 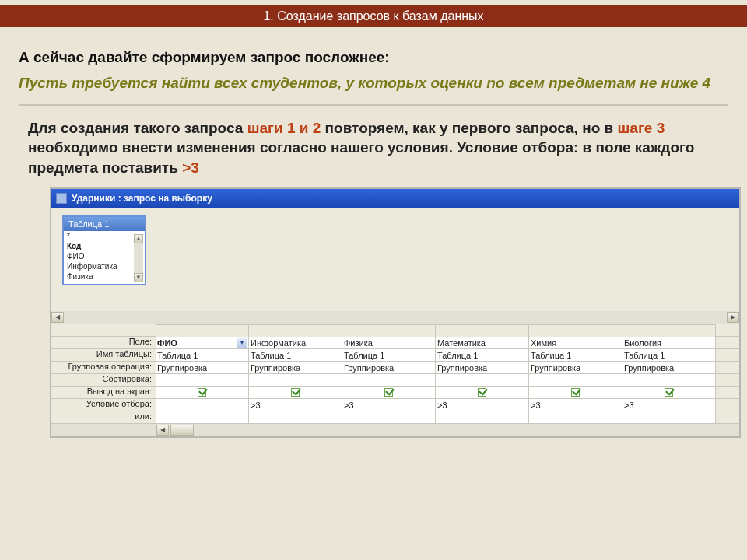 I want to click on hscroll-track, so click(x=395, y=317).